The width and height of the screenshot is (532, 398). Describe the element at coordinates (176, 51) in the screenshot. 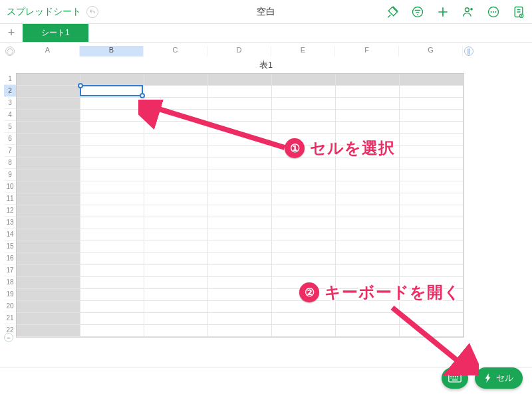

I see `column-header-C: C` at that location.